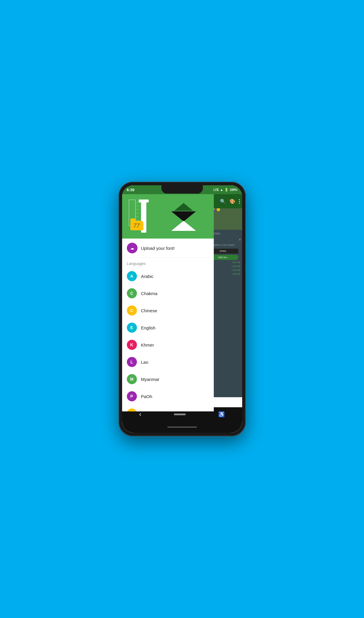  Describe the element at coordinates (168, 310) in the screenshot. I see `language-item-chinese: C Chinese` at that location.